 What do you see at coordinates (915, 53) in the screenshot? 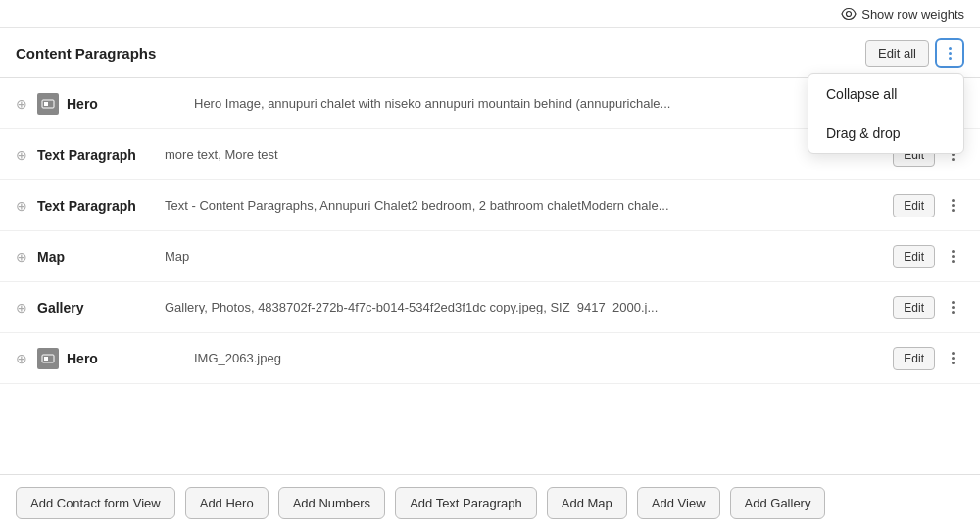
I see `header-actions: Edit all Collapse all Drag & drop` at bounding box center [915, 53].